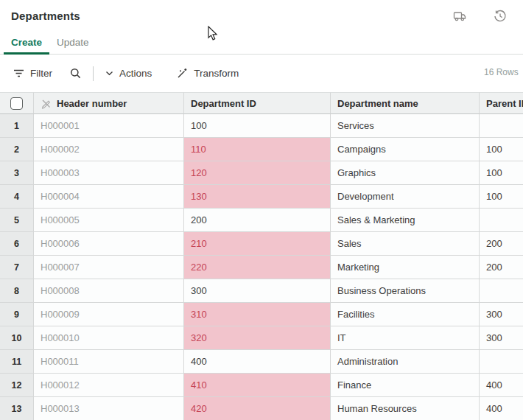 The image size is (523, 420). Describe the element at coordinates (32, 74) in the screenshot. I see `filter-button: Filter` at that location.